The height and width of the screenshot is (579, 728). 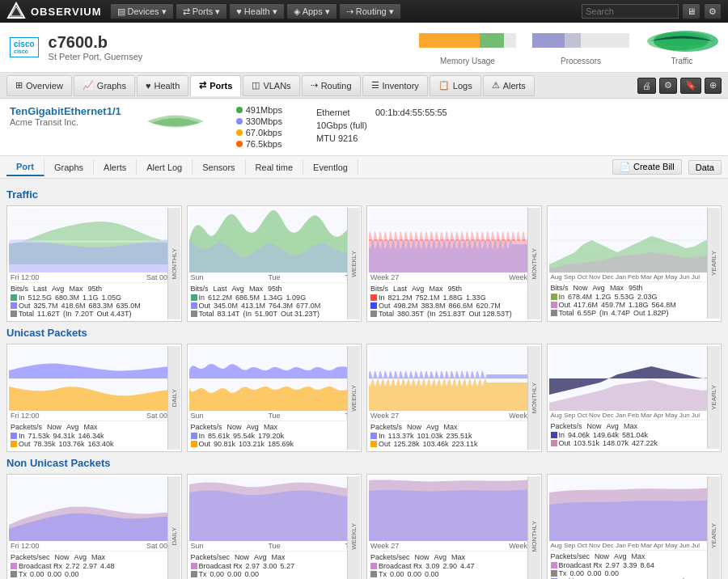 I want to click on unicast-outer-2: Sun Tue Thu Packets/s Now Avg Max, so click(x=275, y=398).